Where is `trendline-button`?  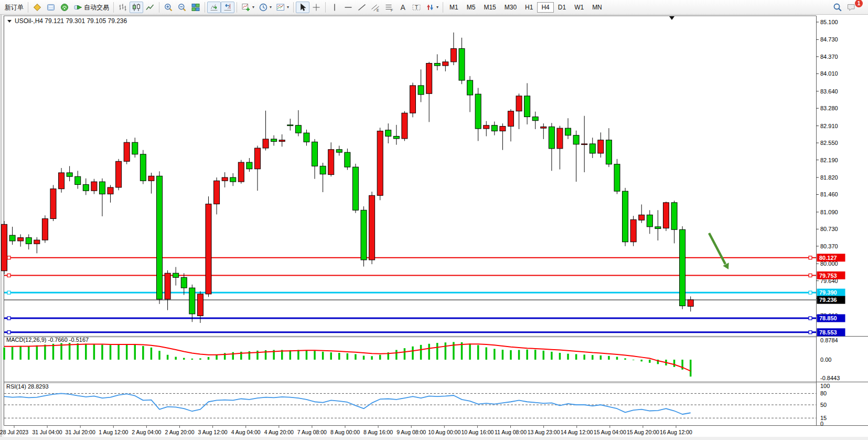
trendline-button is located at coordinates (362, 7).